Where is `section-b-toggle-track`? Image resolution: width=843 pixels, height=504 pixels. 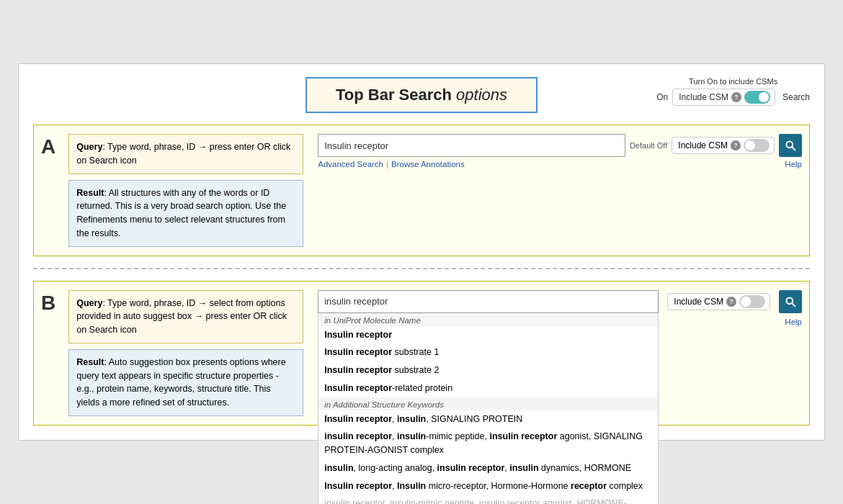
section-b-toggle-track is located at coordinates (752, 302).